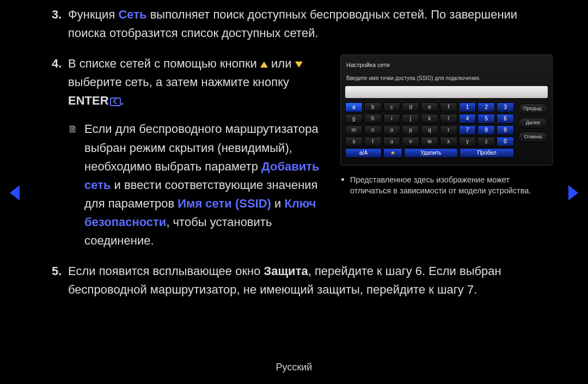  Describe the element at coordinates (57, 64) in the screenshot. I see `step-4-num: 4.` at that location.